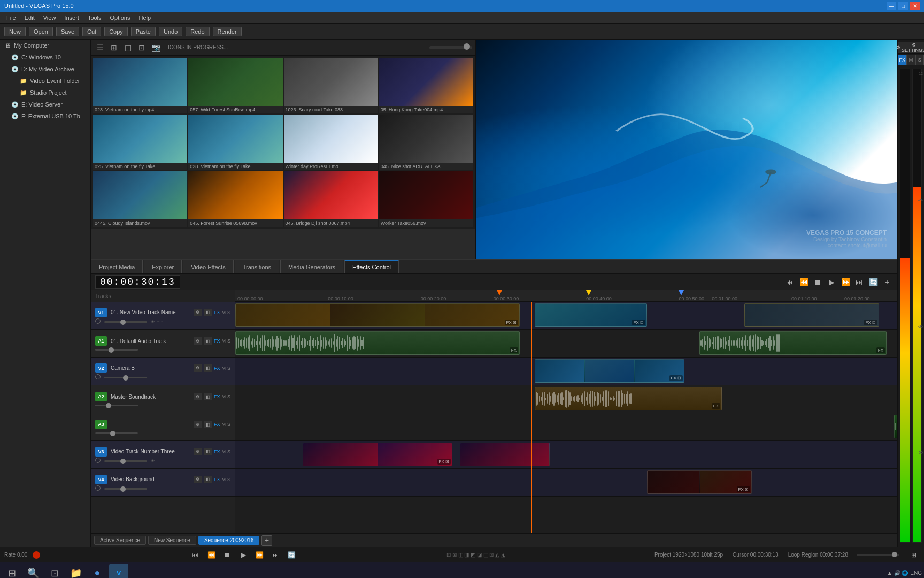 The height and width of the screenshot is (578, 924). Describe the element at coordinates (92, 32) in the screenshot. I see `cut-button: Cut` at that location.